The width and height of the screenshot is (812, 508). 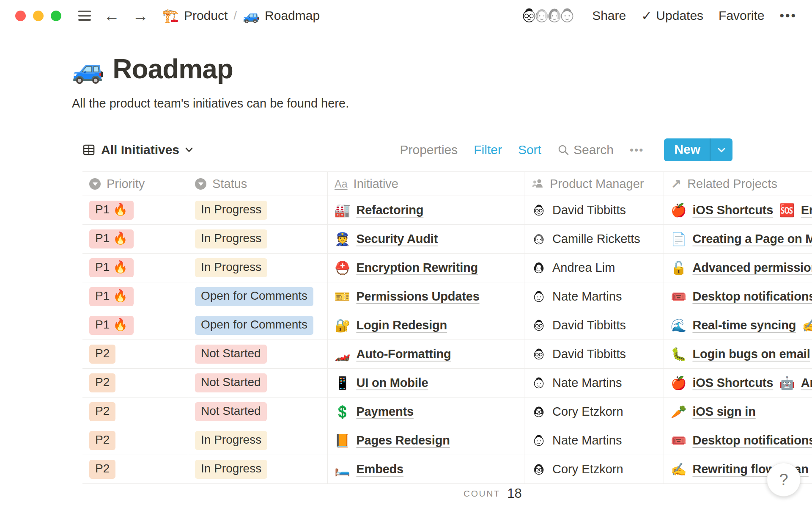 I want to click on related-projects-cell: 📄Creating a Page on Mobile, so click(x=738, y=239).